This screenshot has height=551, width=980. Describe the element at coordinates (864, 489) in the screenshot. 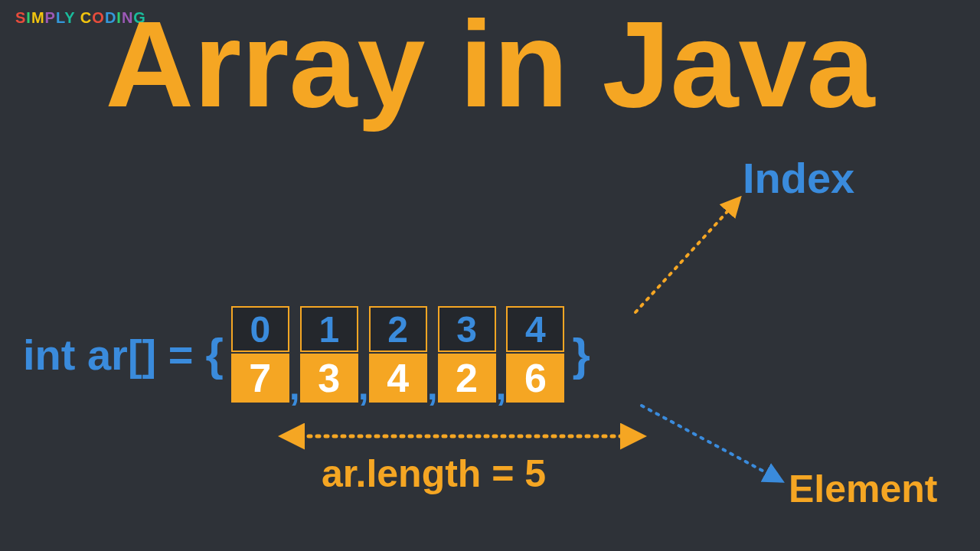

I see `element-label: Element` at that location.